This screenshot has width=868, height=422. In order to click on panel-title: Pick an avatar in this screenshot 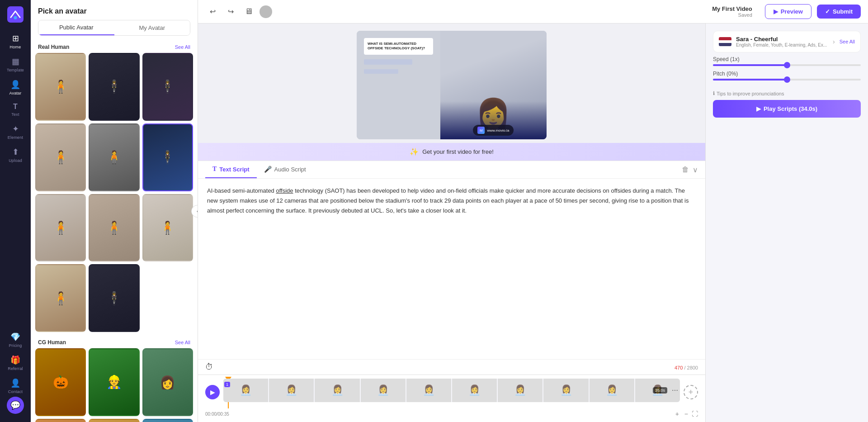, I will do `click(114, 10)`.